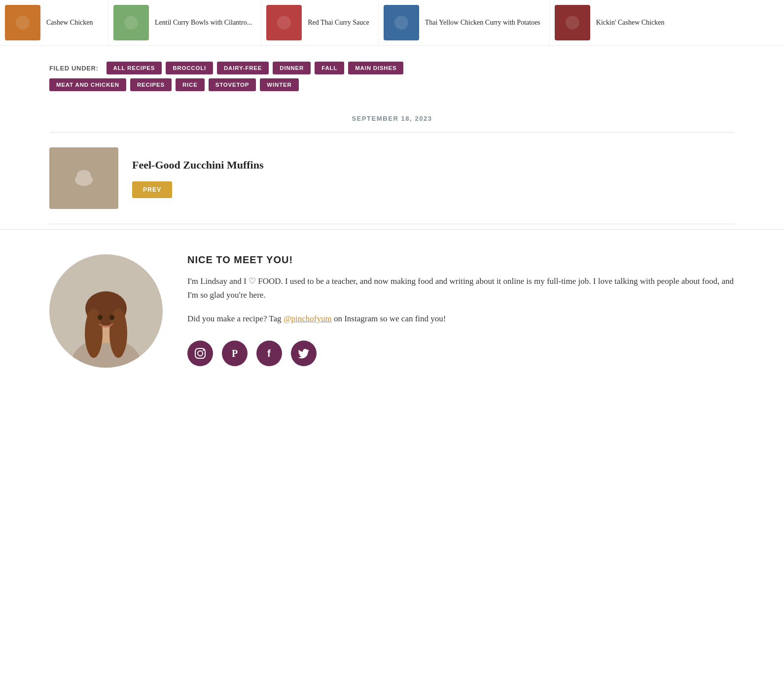 The height and width of the screenshot is (687, 784). Describe the element at coordinates (461, 288) in the screenshot. I see `author-bio-1: I'm Lindsay and I ♡ FOOD. I used to be a…` at that location.